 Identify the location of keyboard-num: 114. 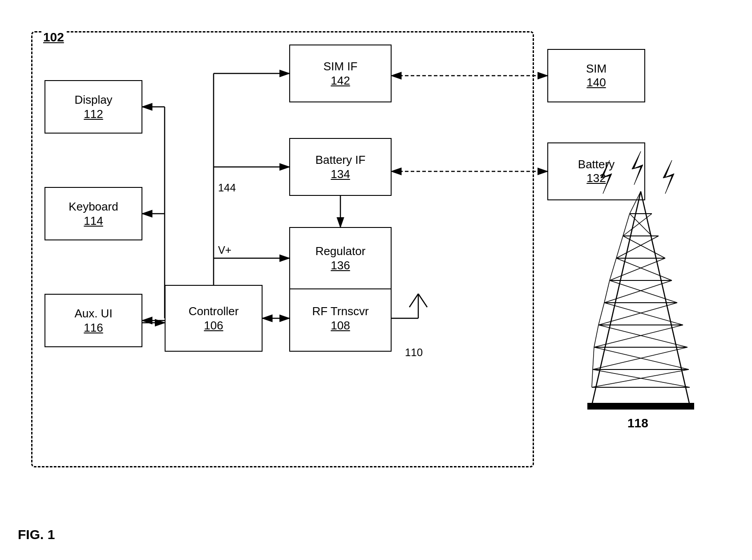
(93, 221).